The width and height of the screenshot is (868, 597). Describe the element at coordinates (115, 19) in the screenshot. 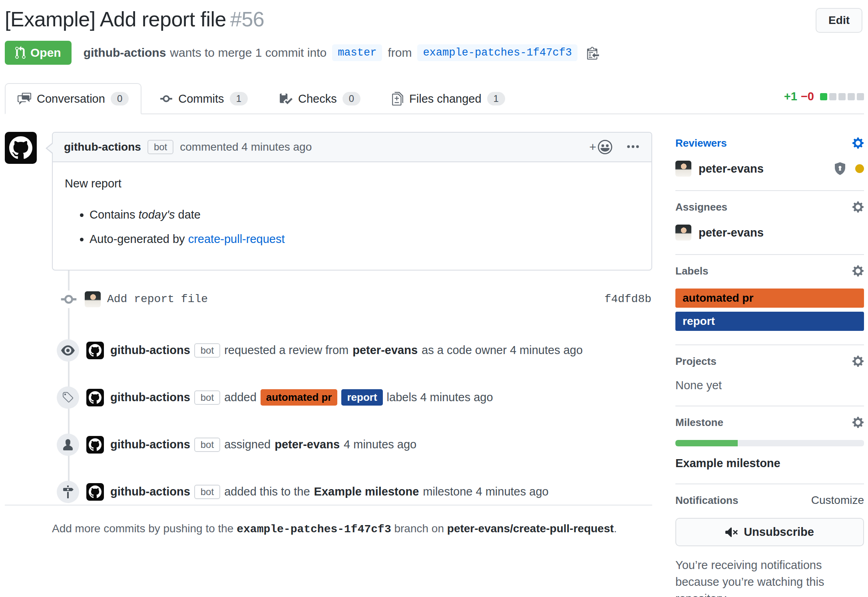

I see `pr-title-text: [Example] Add report file` at that location.